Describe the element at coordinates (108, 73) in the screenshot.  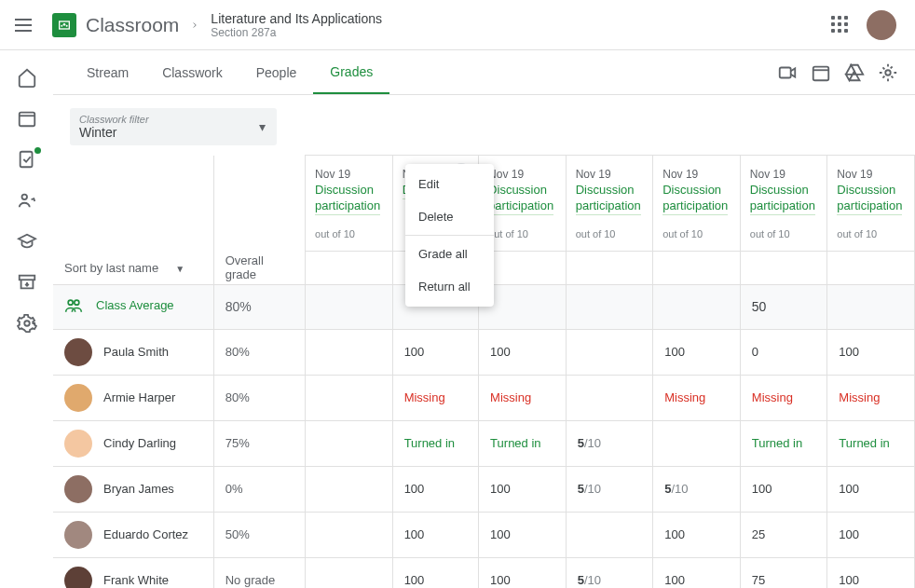
I see `tab-stream: Stream` at that location.